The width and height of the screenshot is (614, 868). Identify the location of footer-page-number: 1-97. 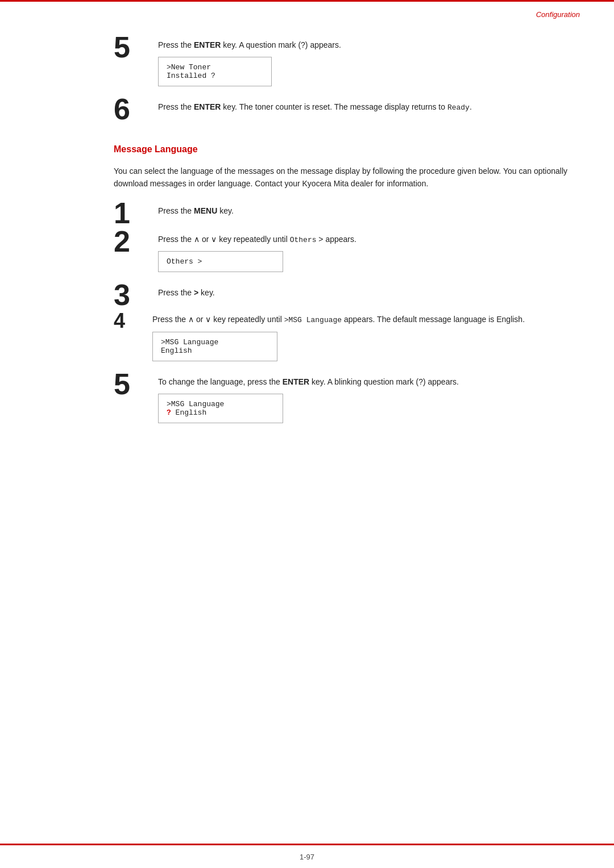
(307, 857).